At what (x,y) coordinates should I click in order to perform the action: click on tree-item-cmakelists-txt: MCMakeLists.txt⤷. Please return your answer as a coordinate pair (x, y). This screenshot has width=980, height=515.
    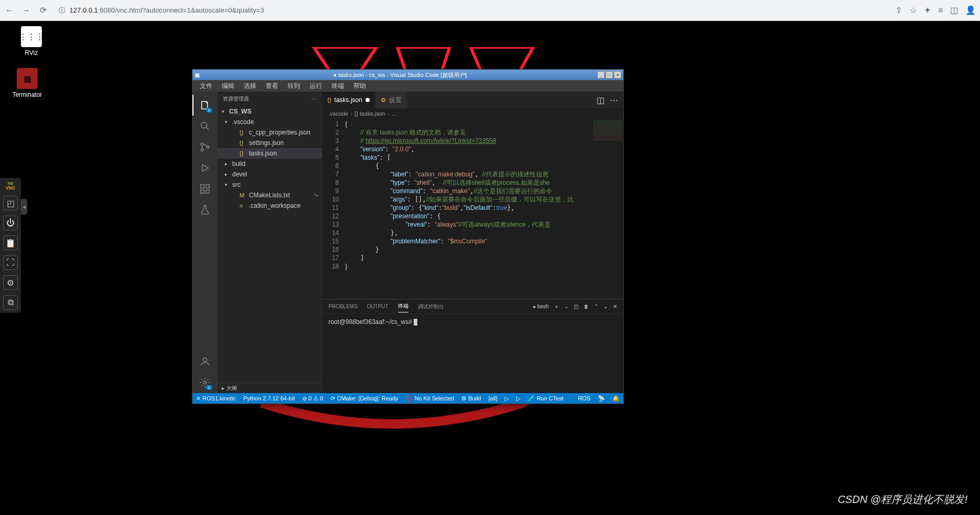
    Looking at the image, I should click on (270, 195).